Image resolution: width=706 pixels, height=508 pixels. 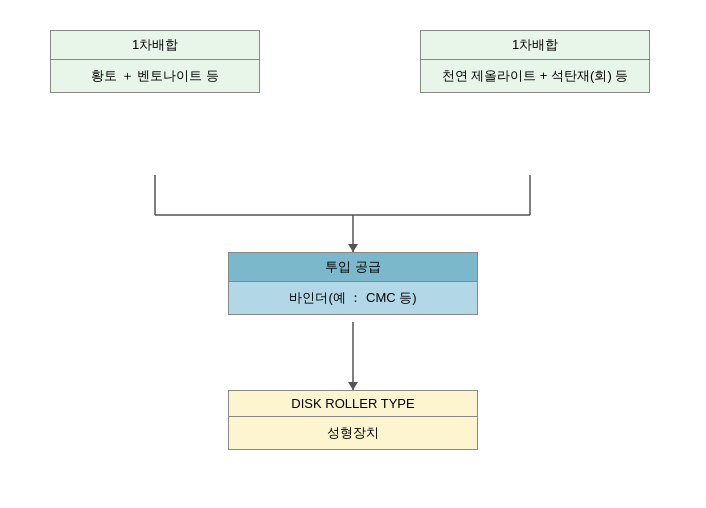 I want to click on middle-box: 투입 공급 바인더(예 ： CMC 등), so click(x=353, y=284).